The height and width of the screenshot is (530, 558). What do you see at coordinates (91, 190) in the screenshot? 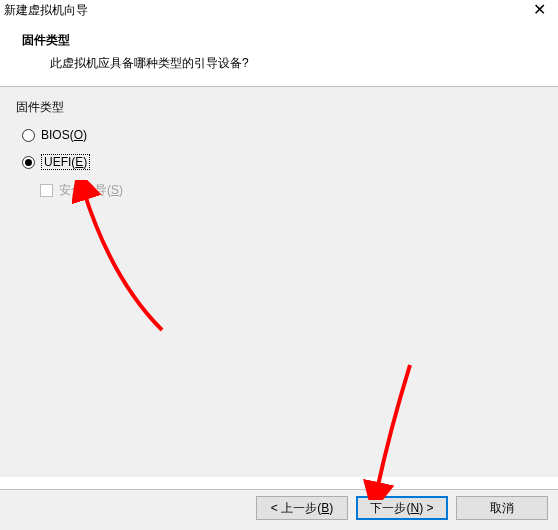
I see `checkbox-secure-boot-label: 安全引导(S)` at bounding box center [91, 190].